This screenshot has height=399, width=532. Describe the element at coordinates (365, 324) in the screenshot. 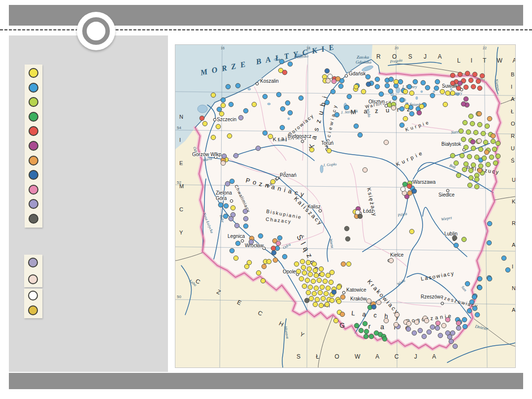

I see `ethnographic-dot-g` at that location.